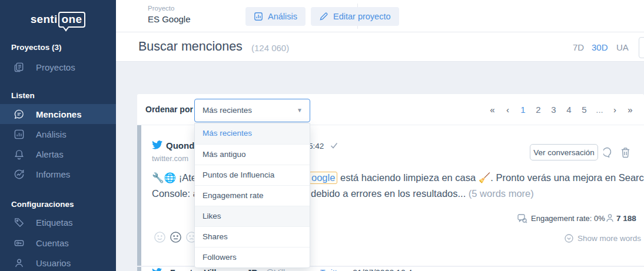 The width and height of the screenshot is (644, 271). Describe the element at coordinates (564, 152) in the screenshot. I see `view-conversation-button: Ver conversación` at that location.